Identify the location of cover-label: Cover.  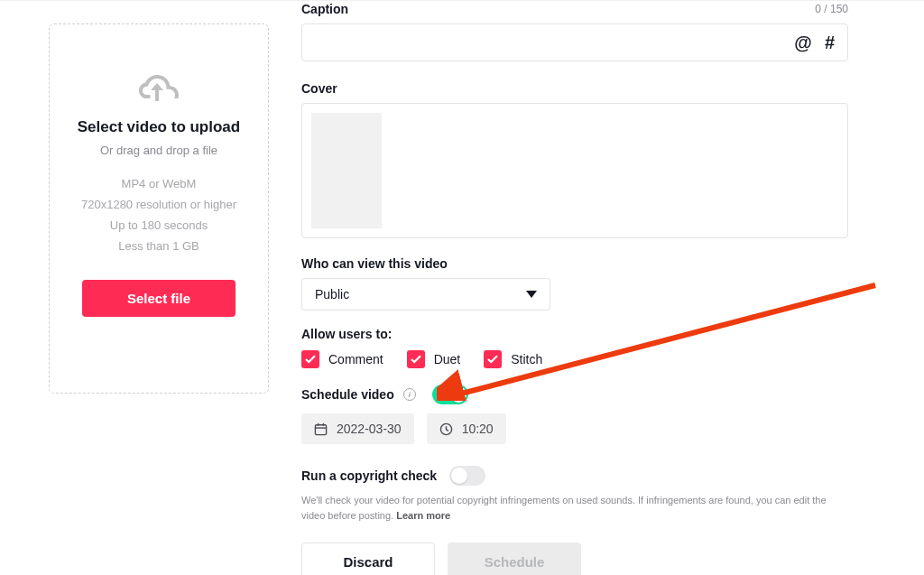
(575, 88).